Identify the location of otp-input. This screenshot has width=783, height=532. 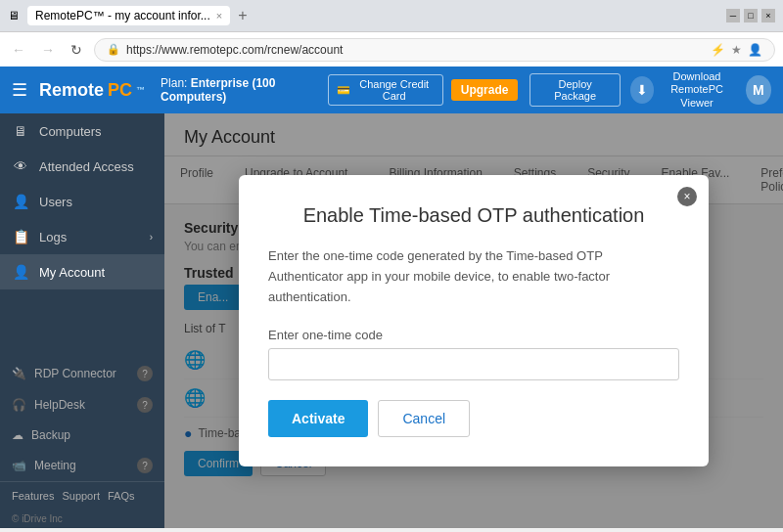
(474, 364).